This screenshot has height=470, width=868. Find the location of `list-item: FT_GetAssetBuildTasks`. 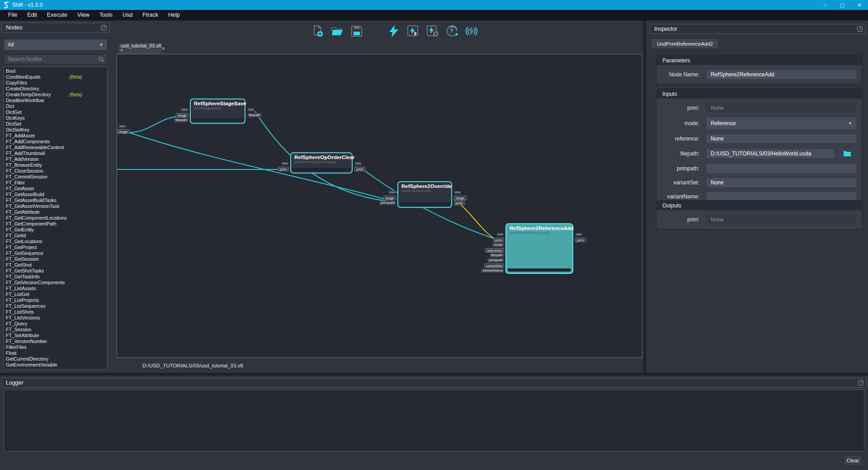

list-item: FT_GetAssetBuildTasks is located at coordinates (57, 201).